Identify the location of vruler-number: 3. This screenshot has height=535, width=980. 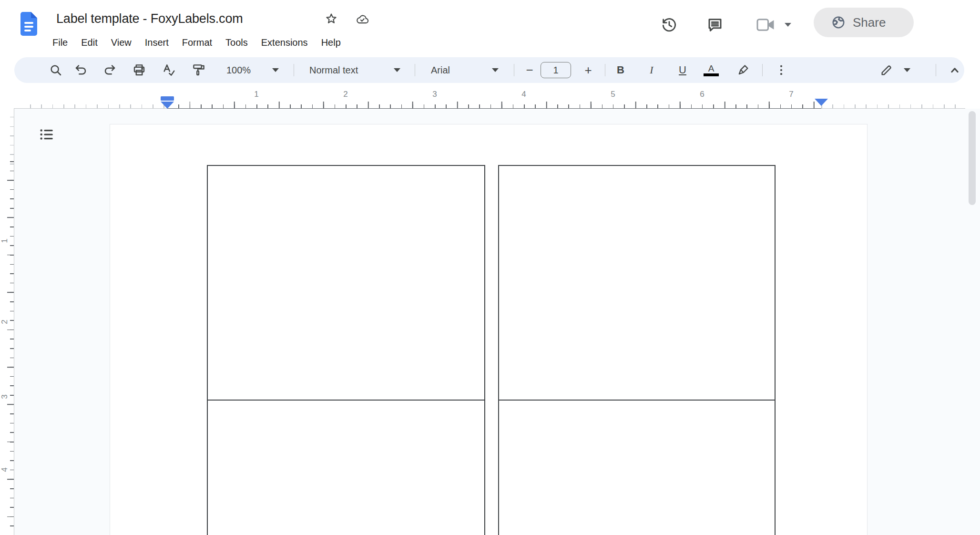
(5, 397).